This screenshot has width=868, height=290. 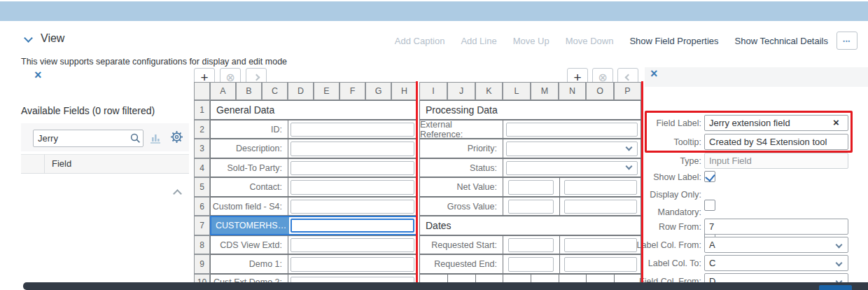 What do you see at coordinates (223, 91) in the screenshot?
I see `col-header-A: A` at bounding box center [223, 91].